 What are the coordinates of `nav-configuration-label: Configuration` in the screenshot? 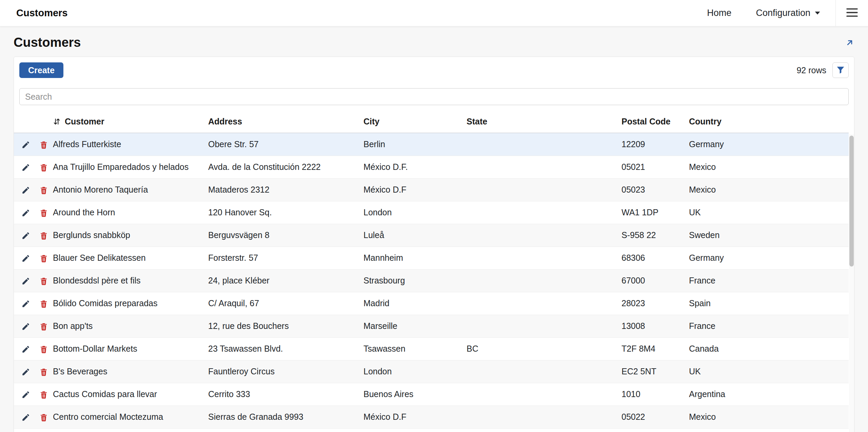 It's located at (783, 13).